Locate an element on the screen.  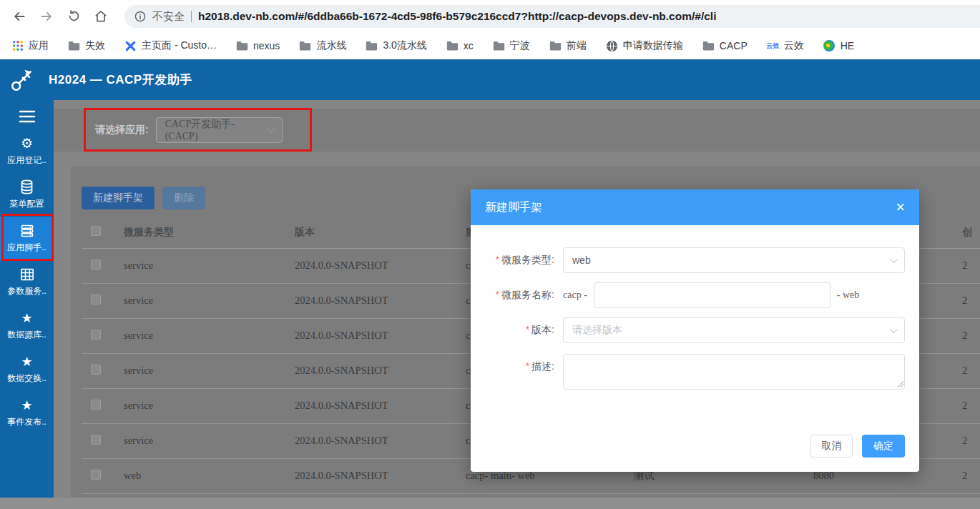
confirm-button: 确定 is located at coordinates (883, 446).